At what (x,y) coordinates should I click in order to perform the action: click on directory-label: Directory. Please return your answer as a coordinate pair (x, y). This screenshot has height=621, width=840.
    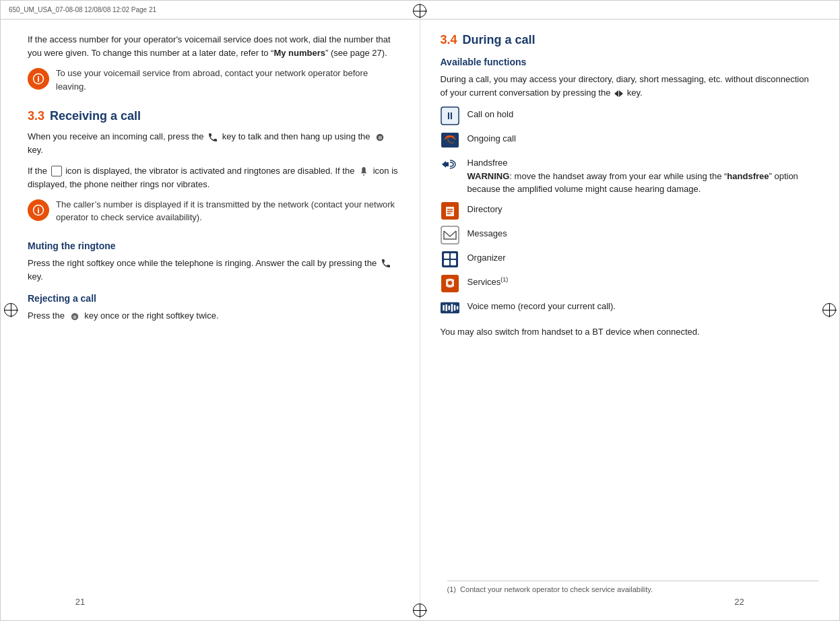
    Looking at the image, I should click on (485, 209).